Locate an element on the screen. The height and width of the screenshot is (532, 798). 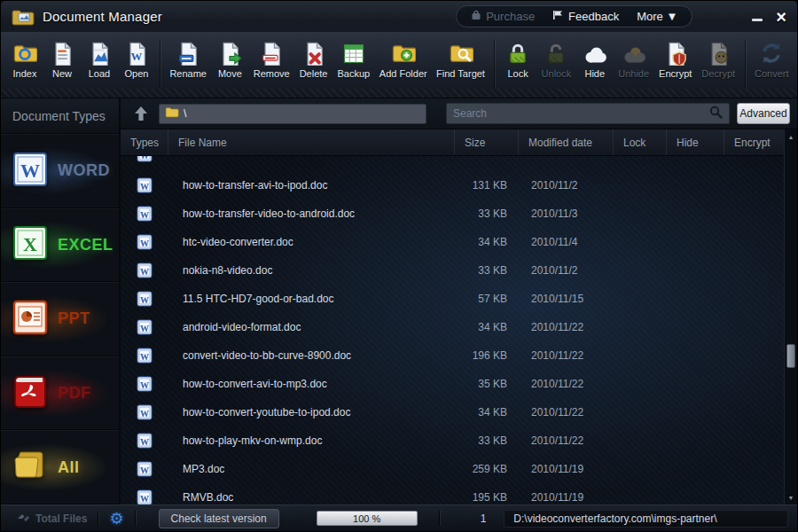
column-header-encrypt: Encrypt is located at coordinates (755, 142).